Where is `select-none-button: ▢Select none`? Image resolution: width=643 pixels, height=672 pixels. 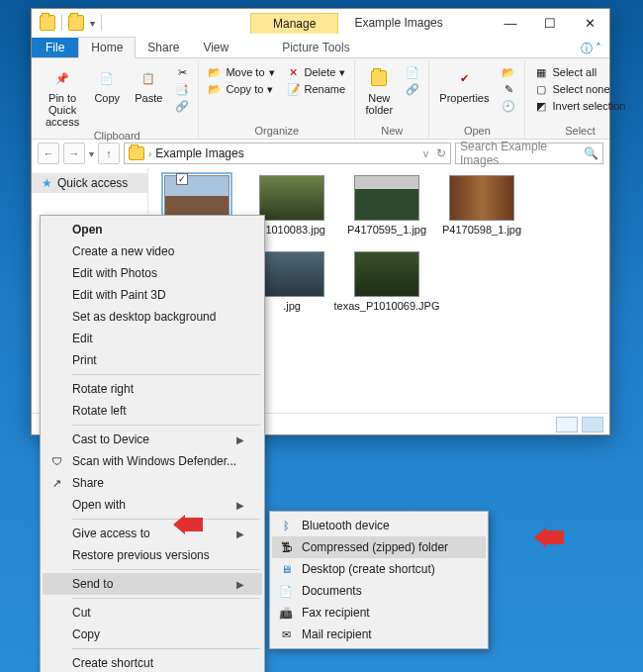
select-none-button: ▢Select none is located at coordinates (580, 89).